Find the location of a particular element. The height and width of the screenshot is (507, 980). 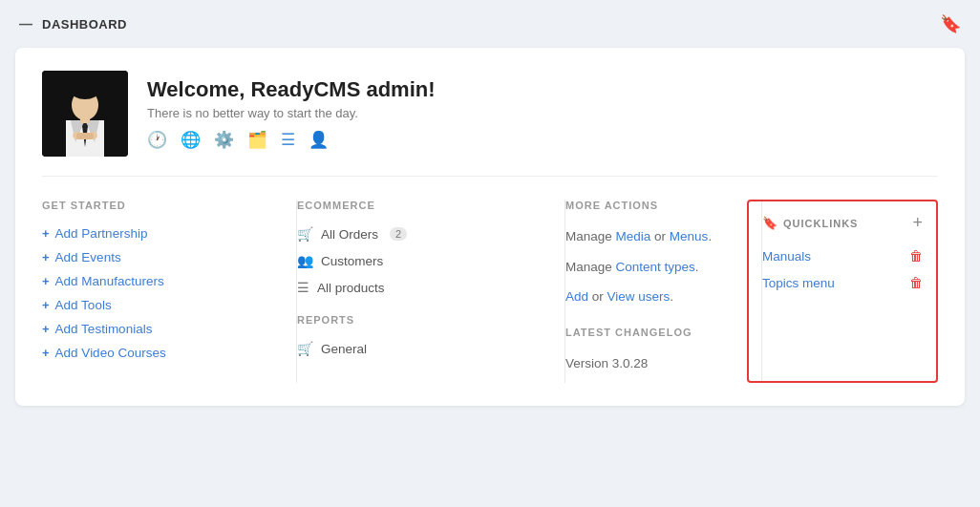

link-label: Add Testimonials is located at coordinates (104, 328).